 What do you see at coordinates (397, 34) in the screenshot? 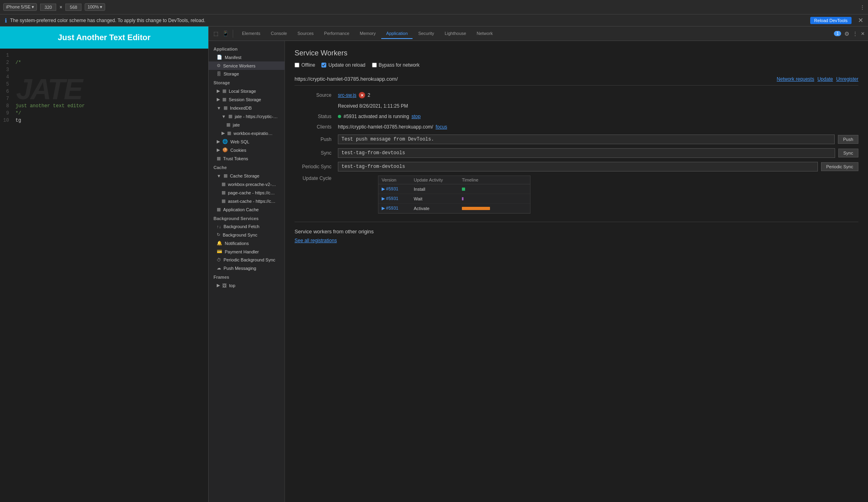
I see `tab-application: Application` at bounding box center [397, 34].